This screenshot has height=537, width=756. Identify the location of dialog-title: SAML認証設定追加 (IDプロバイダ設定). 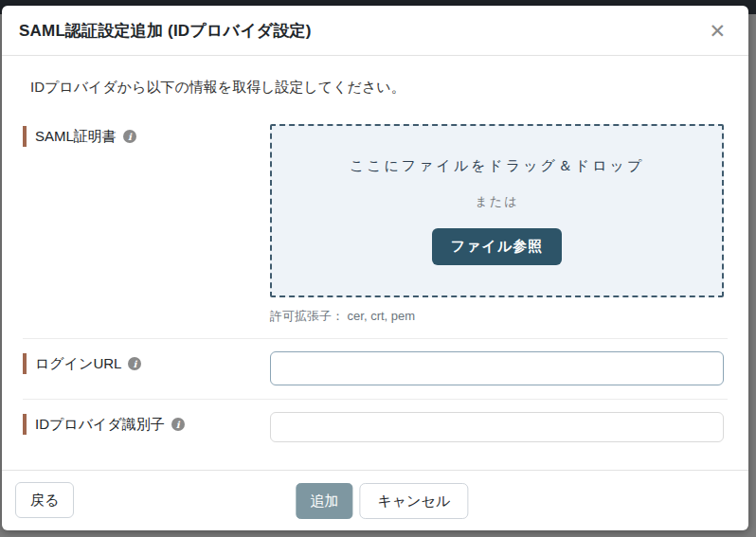
(165, 30).